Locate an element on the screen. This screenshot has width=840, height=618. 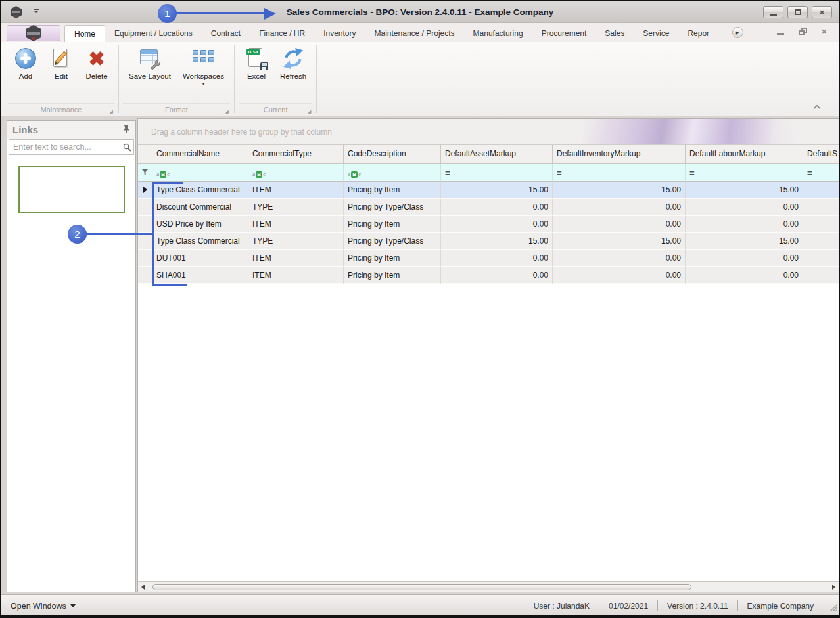
collapse-ribbon-icon is located at coordinates (817, 107).